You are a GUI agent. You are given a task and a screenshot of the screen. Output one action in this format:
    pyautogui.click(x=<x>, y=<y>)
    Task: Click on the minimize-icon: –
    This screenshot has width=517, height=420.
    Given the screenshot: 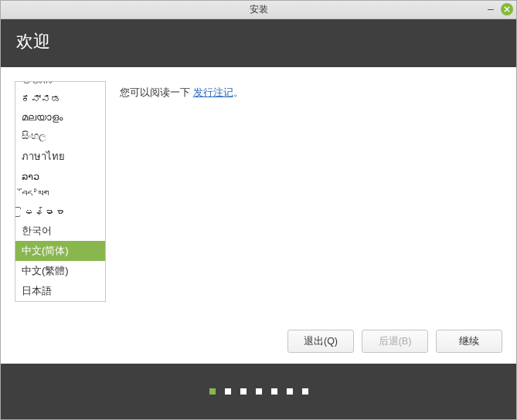 What is the action you would take?
    pyautogui.click(x=491, y=8)
    